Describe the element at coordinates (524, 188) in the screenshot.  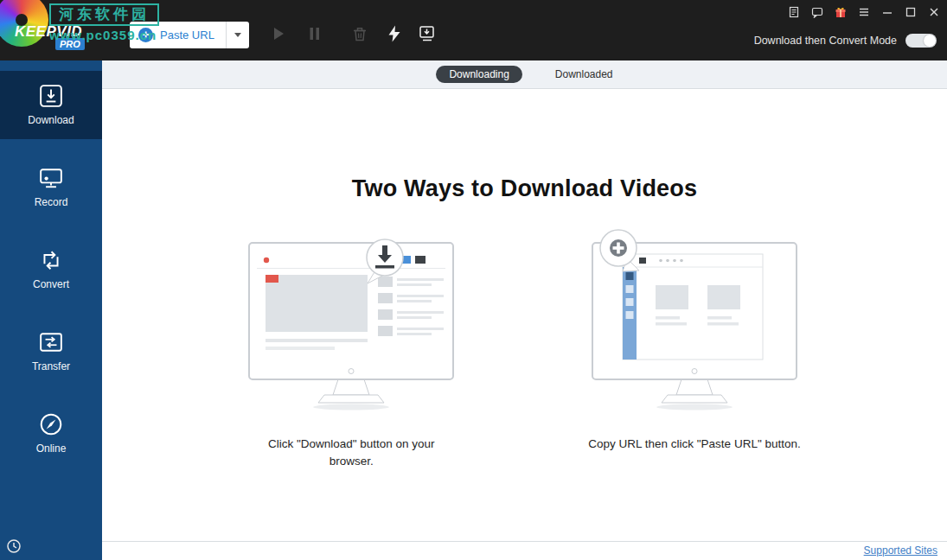
I see `page-title: Two Ways to Download Videos` at that location.